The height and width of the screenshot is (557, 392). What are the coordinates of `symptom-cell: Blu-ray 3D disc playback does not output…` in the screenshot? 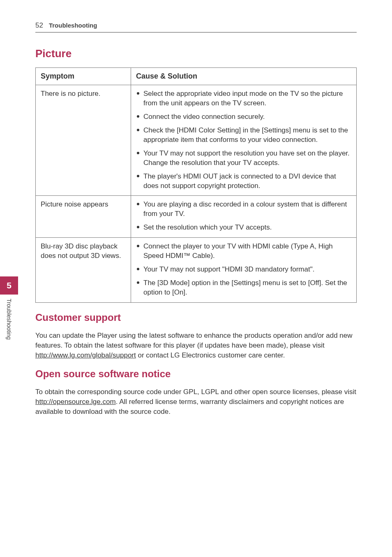 It's located at (83, 270).